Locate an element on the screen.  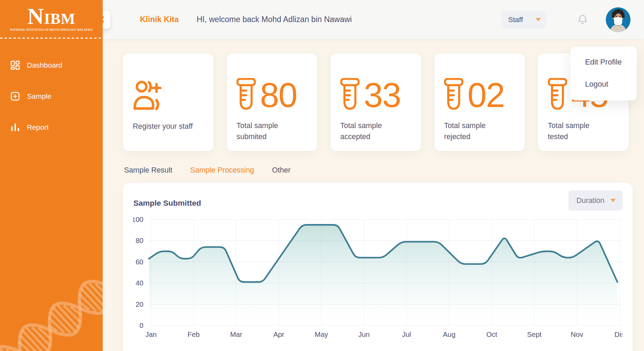
sidebar-item-report: Report is located at coordinates (51, 127).